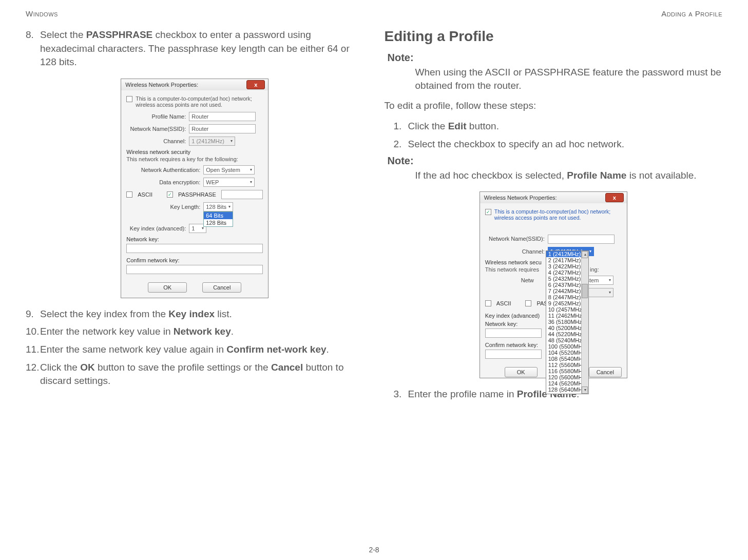 The width and height of the screenshot is (748, 560). I want to click on adhoc-checkbox-row: ✓ This is a computer-to-computer(ad hoc)…, so click(553, 215).